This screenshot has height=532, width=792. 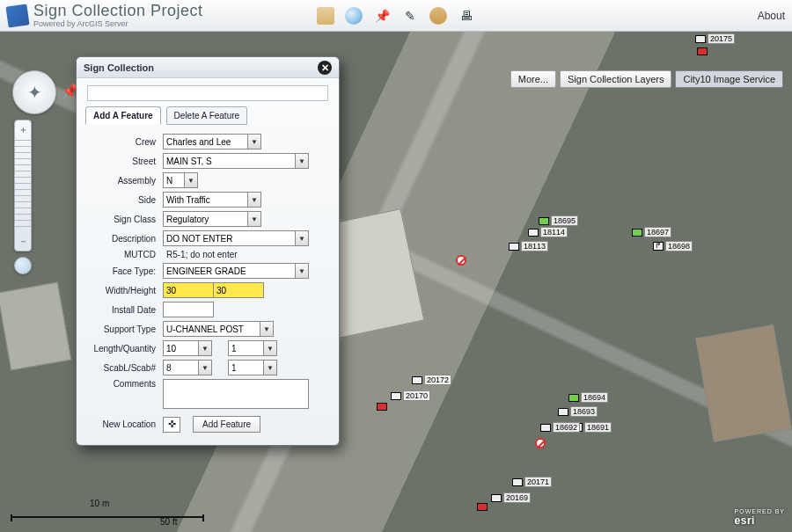 What do you see at coordinates (124, 310) in the screenshot?
I see `install-label: Install Date` at bounding box center [124, 310].